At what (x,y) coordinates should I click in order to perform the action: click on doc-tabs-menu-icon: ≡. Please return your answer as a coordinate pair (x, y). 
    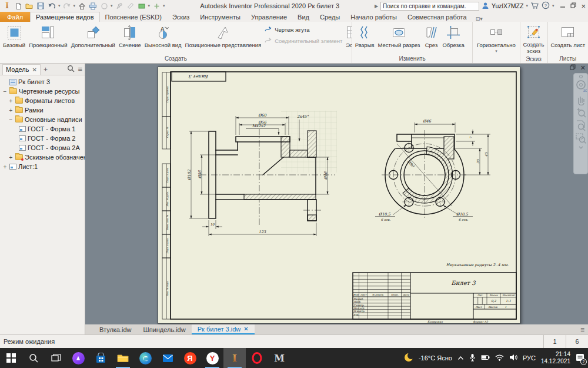
    Looking at the image, I should click on (582, 330).